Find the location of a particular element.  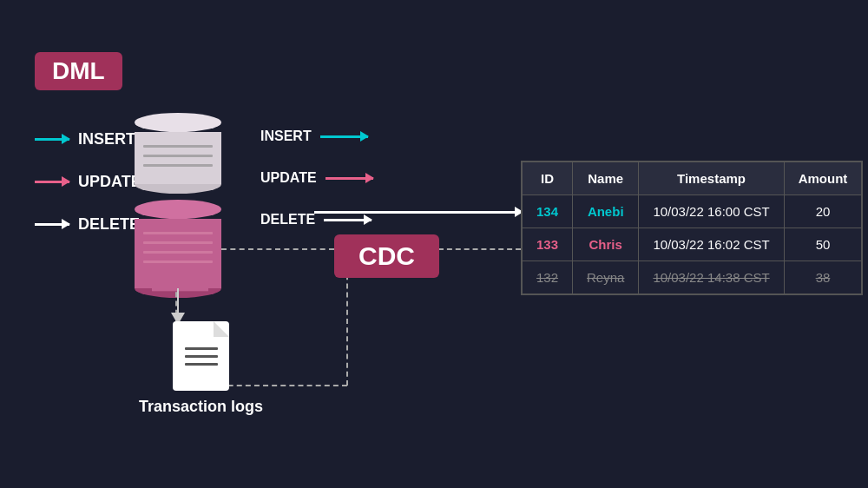

dashed-line-cdc-to-table is located at coordinates (479, 249).